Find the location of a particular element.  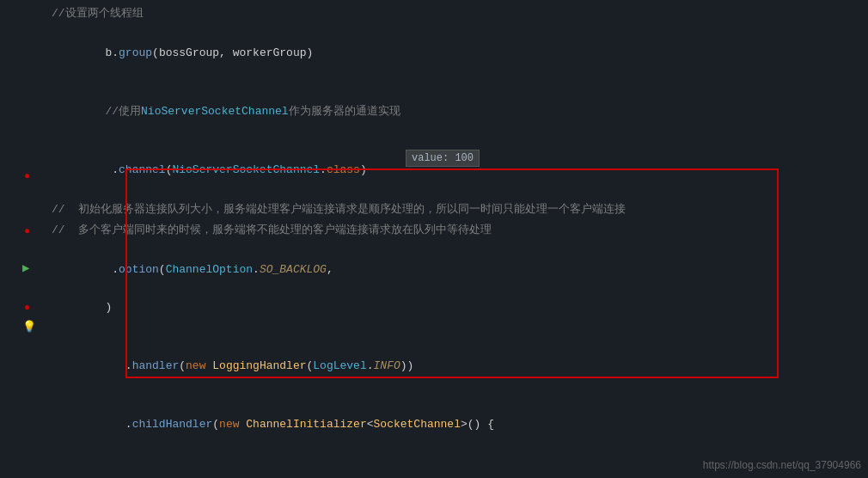

code-line-9: .childHandler(new ChannelInitializer<Soc… is located at coordinates (443, 425).